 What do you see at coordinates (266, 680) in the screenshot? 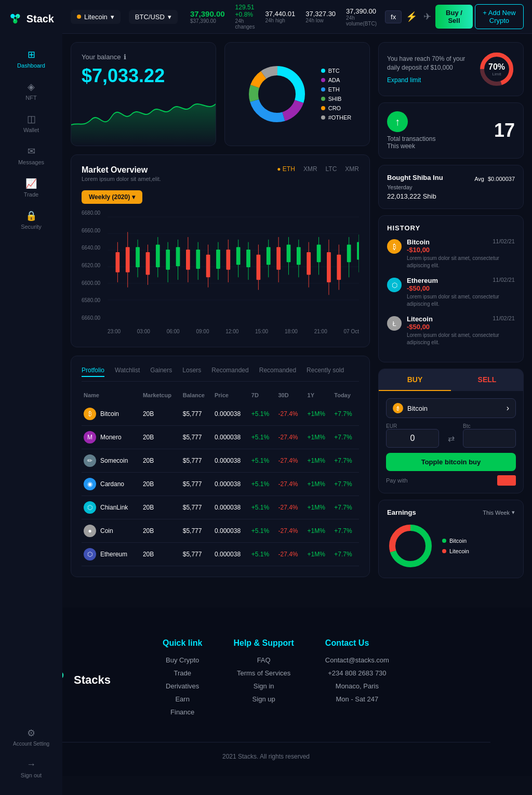
I see `footer-top: Stacks Quick link Buy Crypto Trade Deriv…` at bounding box center [266, 680].